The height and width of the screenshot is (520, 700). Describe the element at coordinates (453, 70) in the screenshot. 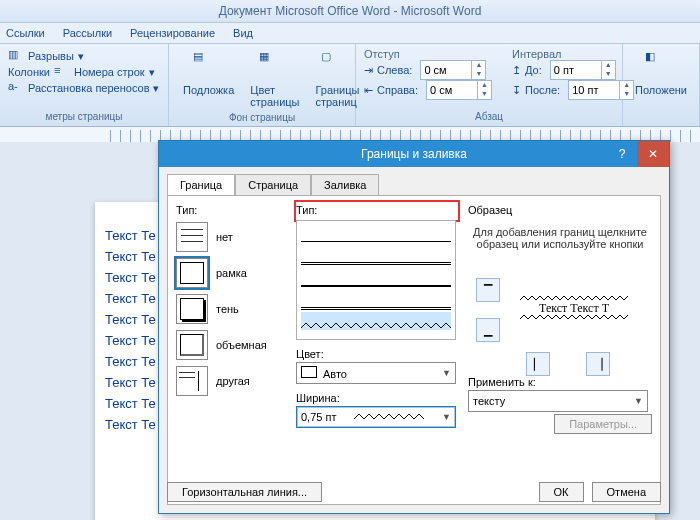

I see `indent-left-spinner: ▲▼` at that location.